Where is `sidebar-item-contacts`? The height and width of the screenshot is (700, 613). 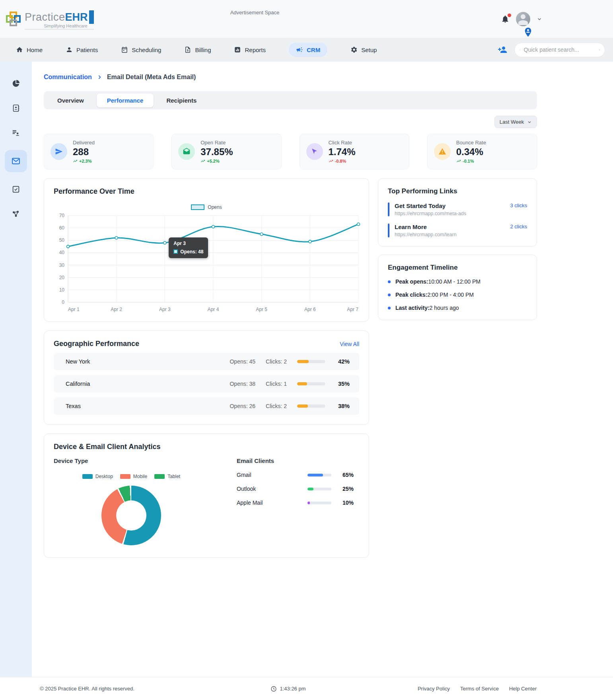
sidebar-item-contacts is located at coordinates (16, 108).